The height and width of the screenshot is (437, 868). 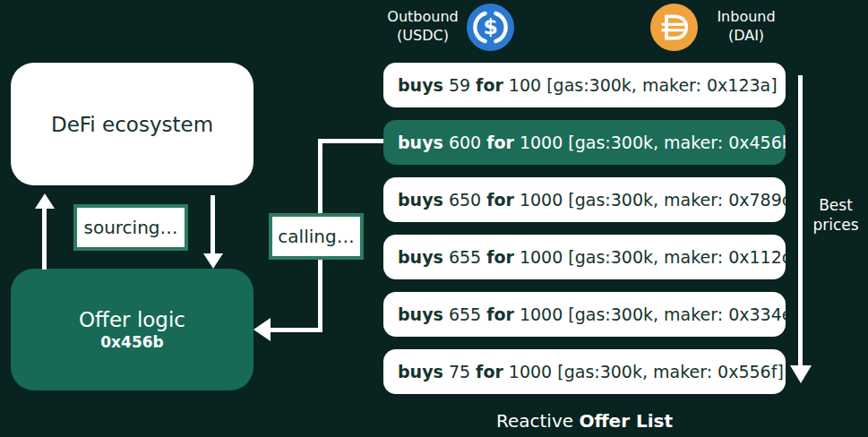 I want to click on offer-logic-box: Offer logic 0x456b, so click(x=133, y=330).